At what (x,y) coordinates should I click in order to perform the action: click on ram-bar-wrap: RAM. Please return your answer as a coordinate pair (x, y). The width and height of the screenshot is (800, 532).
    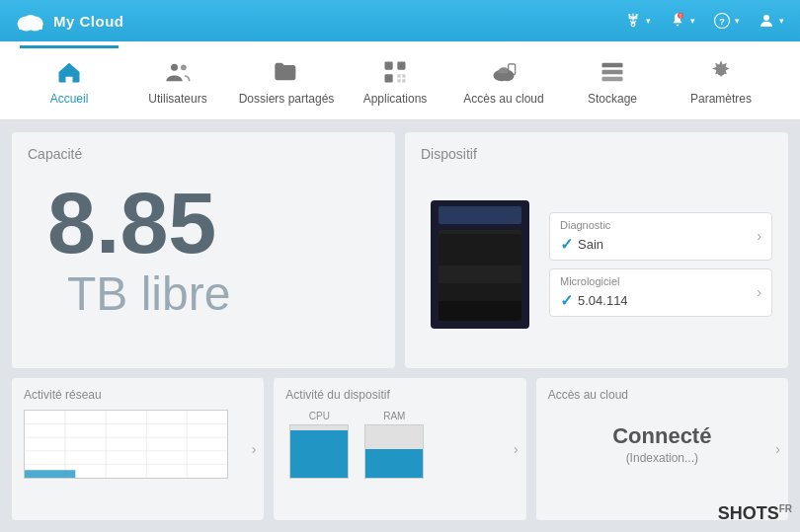
    Looking at the image, I should click on (394, 444).